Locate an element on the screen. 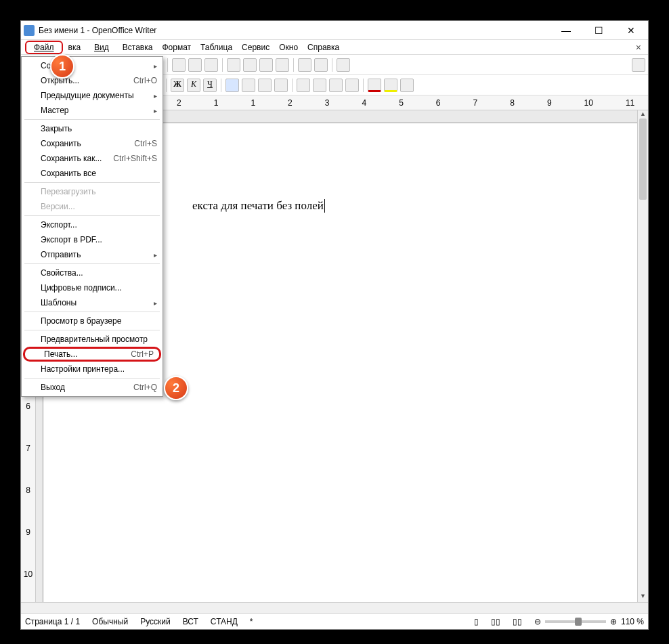 The height and width of the screenshot is (644, 669). toolbar-overflow-icon is located at coordinates (639, 65).